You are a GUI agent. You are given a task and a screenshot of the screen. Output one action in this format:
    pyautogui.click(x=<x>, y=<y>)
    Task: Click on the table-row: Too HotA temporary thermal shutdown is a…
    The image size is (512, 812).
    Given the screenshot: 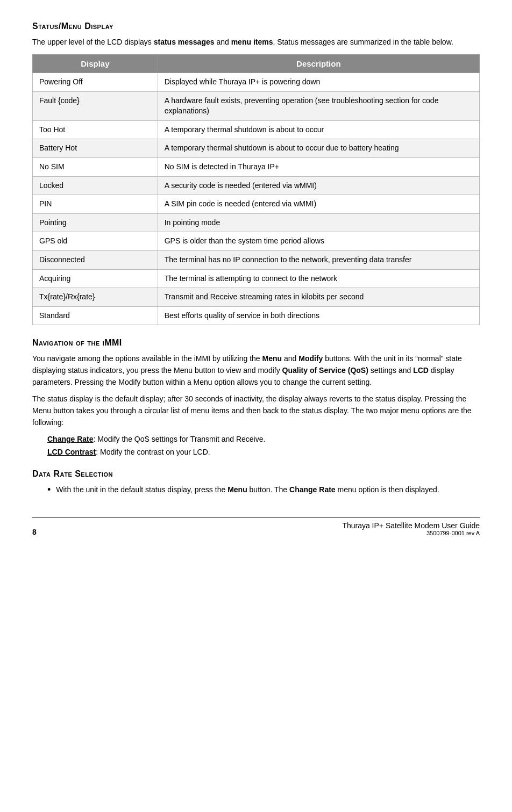 What is the action you would take?
    pyautogui.click(x=256, y=130)
    